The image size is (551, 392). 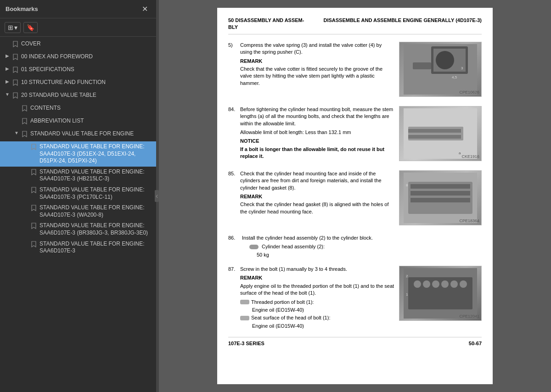 What do you see at coordinates (78, 84) in the screenshot?
I see `bookmark-item-10-struct: ▶10 STRUCTURE AND FUNCTION` at bounding box center [78, 84].